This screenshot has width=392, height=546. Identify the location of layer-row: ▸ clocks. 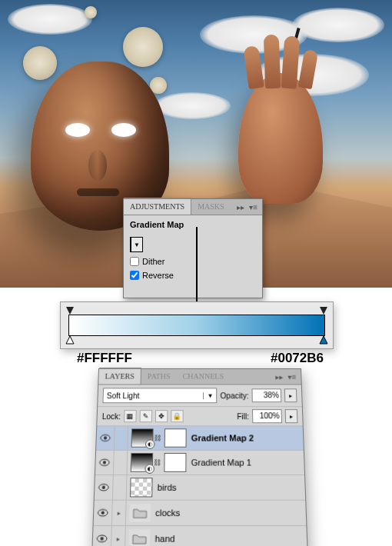
(200, 514).